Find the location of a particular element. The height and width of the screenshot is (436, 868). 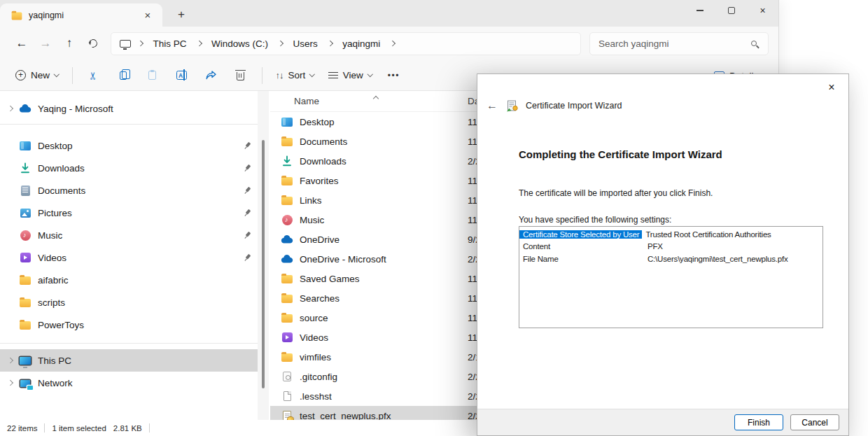

sidebar-scrollbar is located at coordinates (263, 255).